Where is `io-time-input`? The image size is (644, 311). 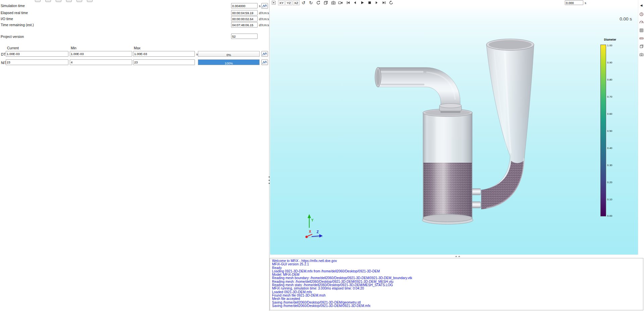
io-time-input is located at coordinates (244, 19).